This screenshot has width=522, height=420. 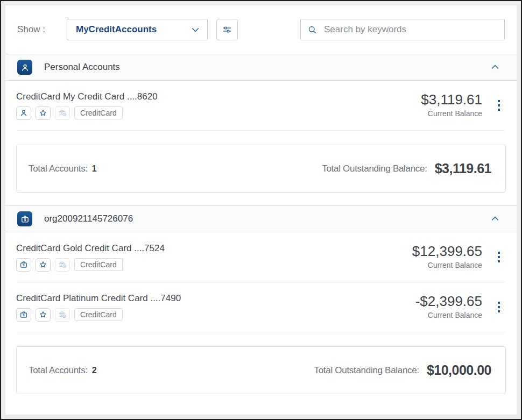 What do you see at coordinates (261, 30) in the screenshot?
I see `toolbar: Show : MyCreditAccounts` at bounding box center [261, 30].